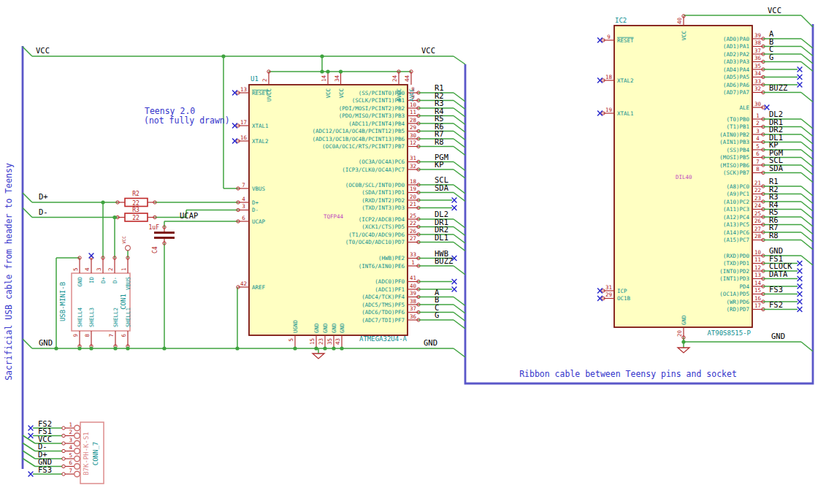  I want to click on net-label-vcc-ic2: VCC, so click(774, 10).